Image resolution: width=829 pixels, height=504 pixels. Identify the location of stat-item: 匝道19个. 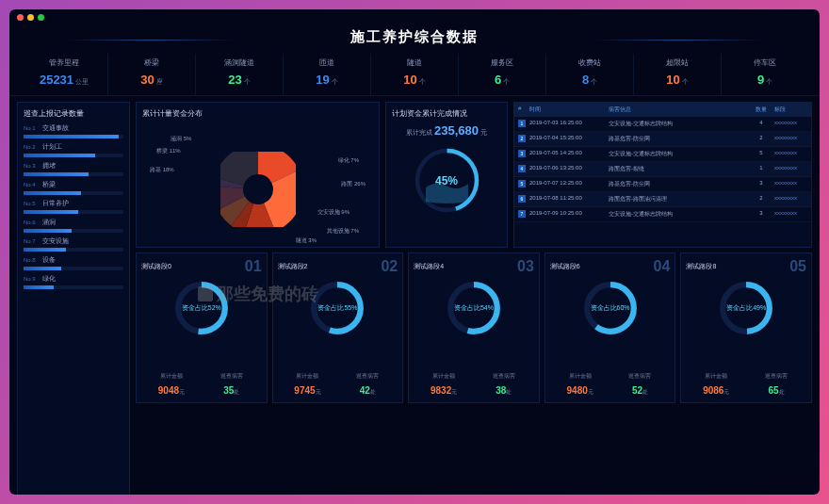
(328, 74).